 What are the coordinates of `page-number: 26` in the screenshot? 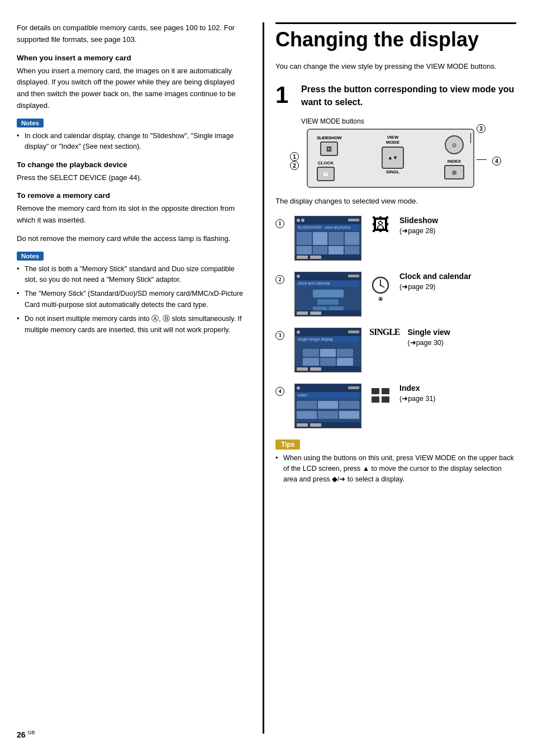 It's located at (21, 735).